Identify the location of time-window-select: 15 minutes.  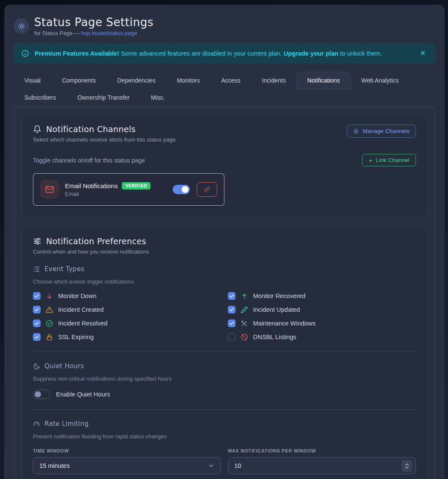
(127, 466).